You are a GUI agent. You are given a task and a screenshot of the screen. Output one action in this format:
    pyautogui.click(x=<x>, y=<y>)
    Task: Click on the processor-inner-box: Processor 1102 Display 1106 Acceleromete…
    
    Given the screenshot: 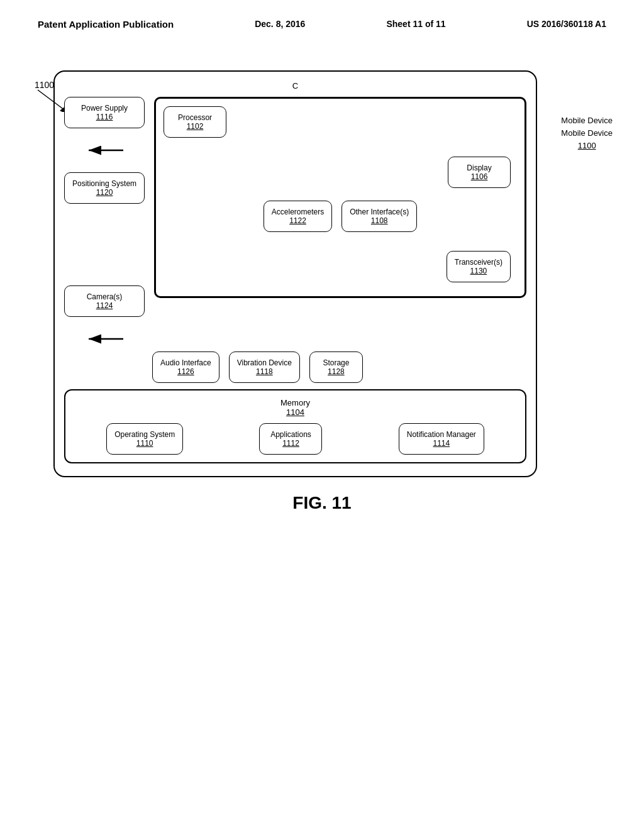 What is the action you would take?
    pyautogui.click(x=340, y=197)
    